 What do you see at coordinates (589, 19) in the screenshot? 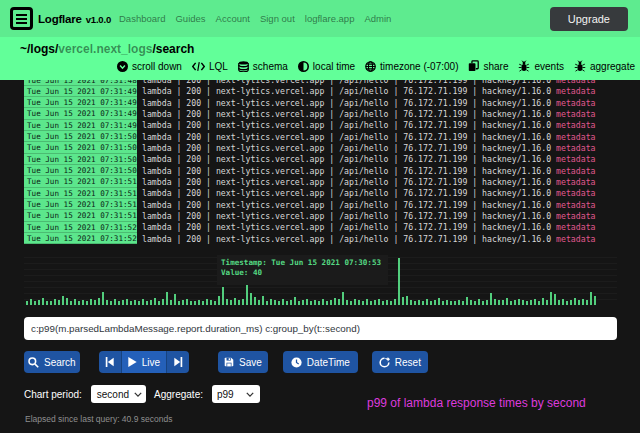
I see `upgrade-button: Upgrade` at bounding box center [589, 19].